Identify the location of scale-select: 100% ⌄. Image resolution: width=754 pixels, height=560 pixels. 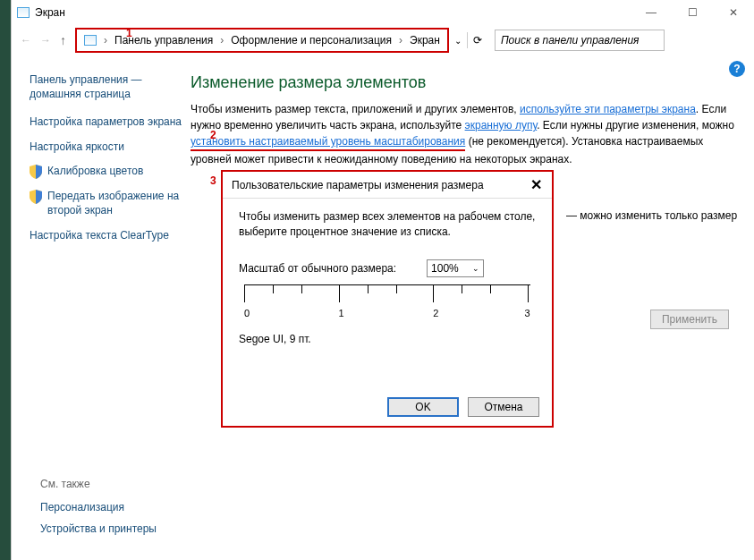
(455, 268).